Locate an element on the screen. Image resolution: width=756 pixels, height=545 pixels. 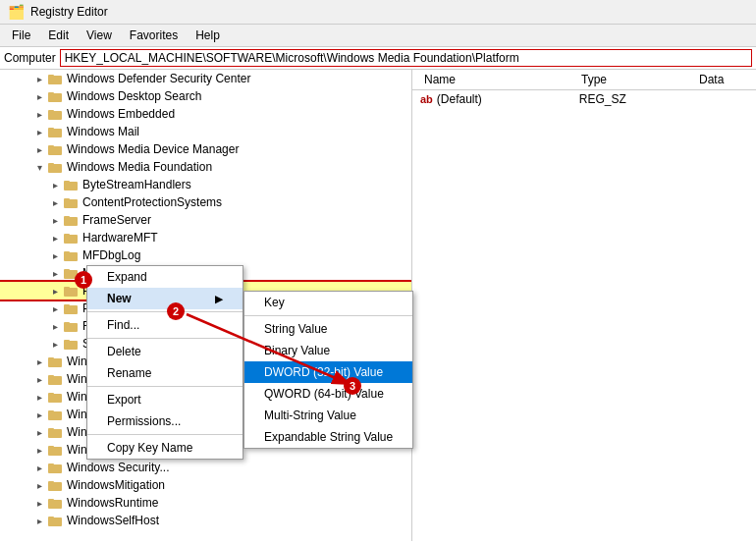
address-bar: Computer is located at coordinates (378, 59).